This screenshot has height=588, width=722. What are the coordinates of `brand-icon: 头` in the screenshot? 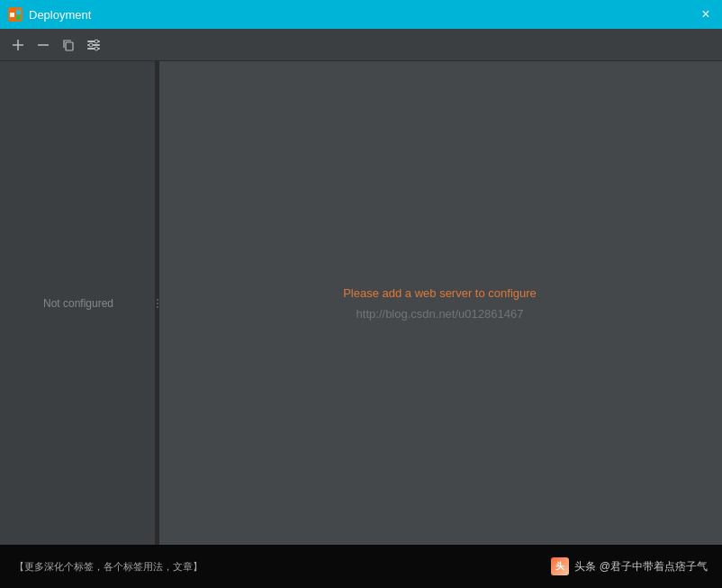 It's located at (560, 566).